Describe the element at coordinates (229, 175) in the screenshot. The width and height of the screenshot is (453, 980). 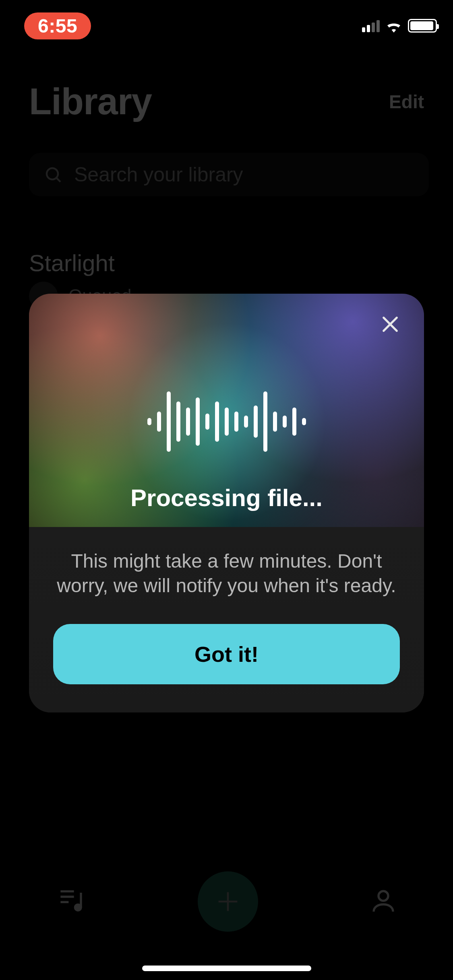
I see `search-input: Search your library` at that location.